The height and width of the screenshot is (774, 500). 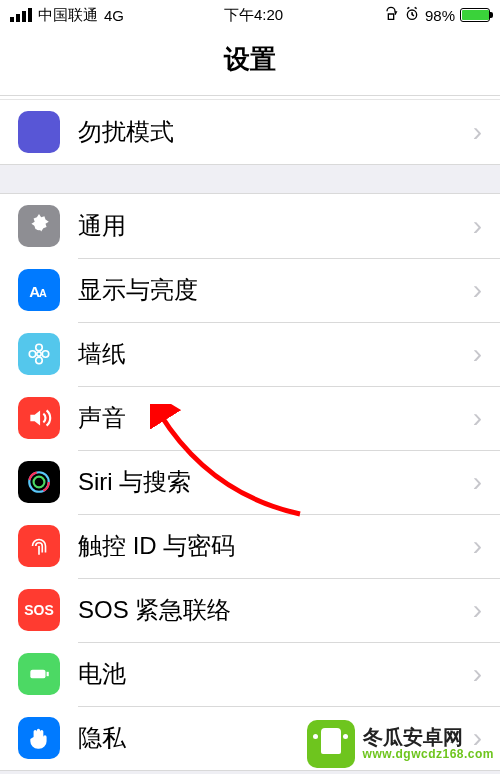 I want to click on gear-icon, so click(x=39, y=226).